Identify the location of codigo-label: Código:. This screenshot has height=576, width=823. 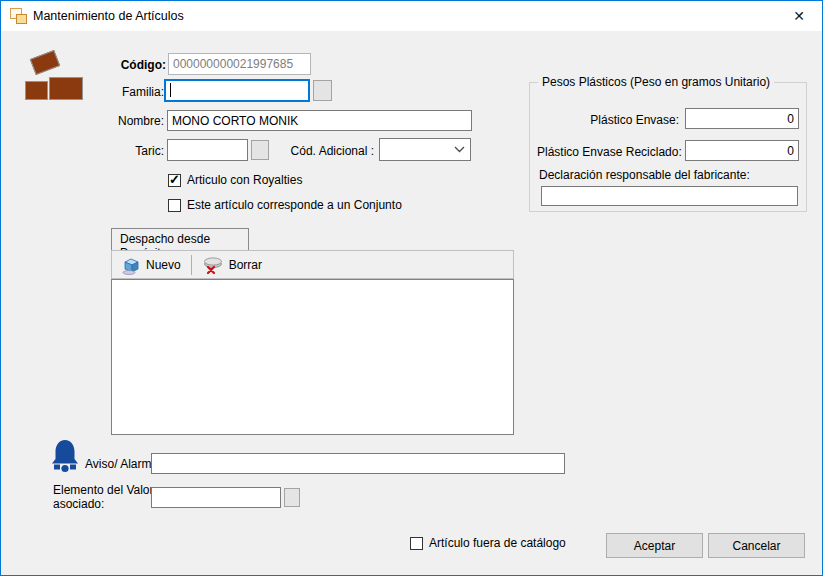
(131, 65).